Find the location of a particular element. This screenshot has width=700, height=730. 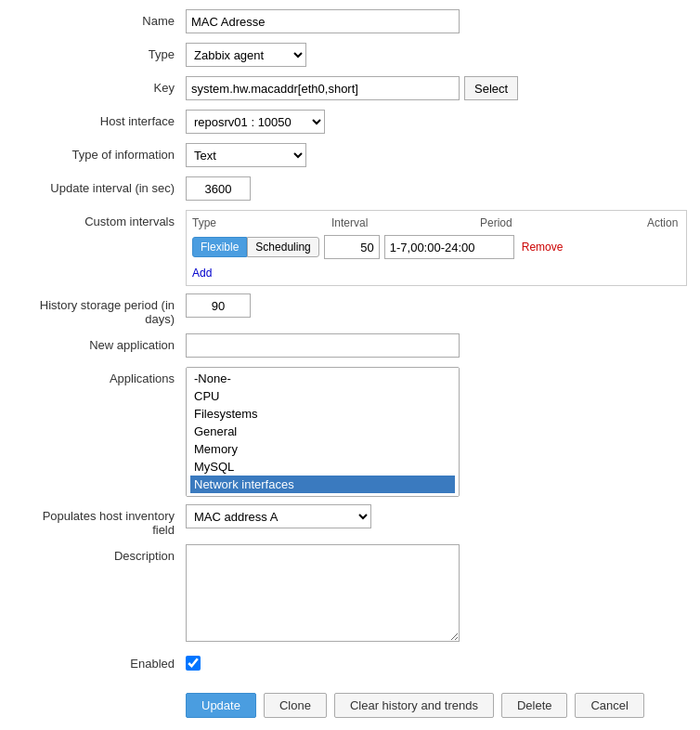

ci-flexible-button: Flexible is located at coordinates (219, 247).